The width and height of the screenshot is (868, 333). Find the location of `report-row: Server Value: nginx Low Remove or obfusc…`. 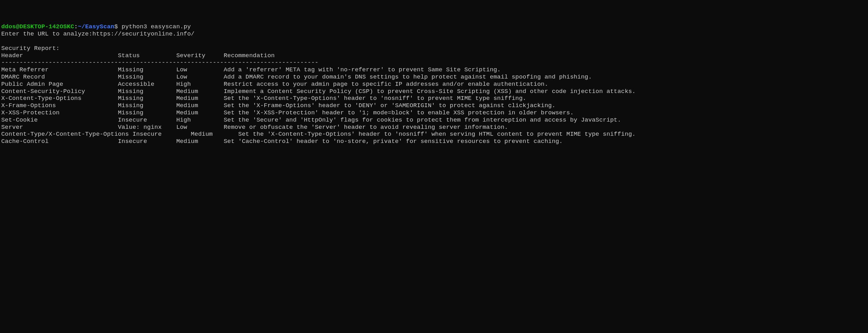

report-row: Server Value: nginx Low Remove or obfusc… is located at coordinates (255, 127).